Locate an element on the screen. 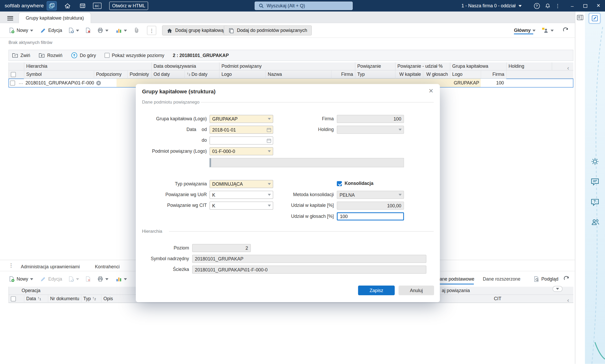 Image resolution: width=605 pixels, height=364 pixels. powiazanie-uor-select: K is located at coordinates (241, 195).